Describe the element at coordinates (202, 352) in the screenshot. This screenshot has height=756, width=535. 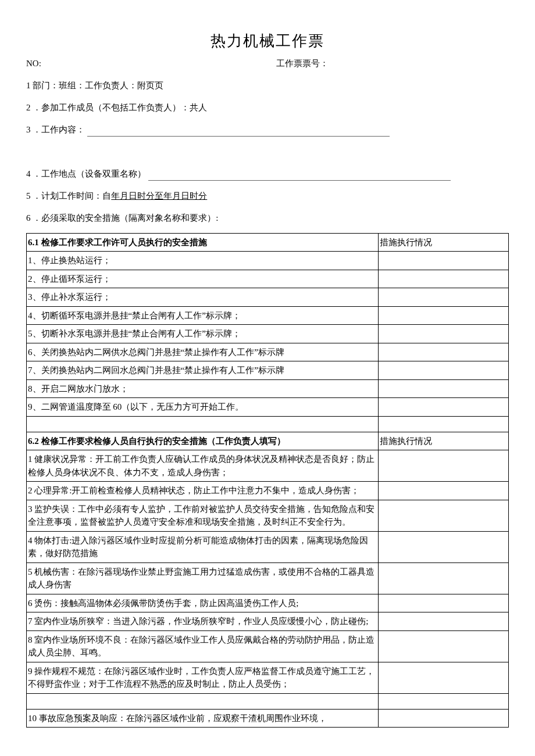
I see `measure-cell: 6、关闭换热站内二网供水总阀门并悬挂“禁止操作有人工作”标示牌` at that location.